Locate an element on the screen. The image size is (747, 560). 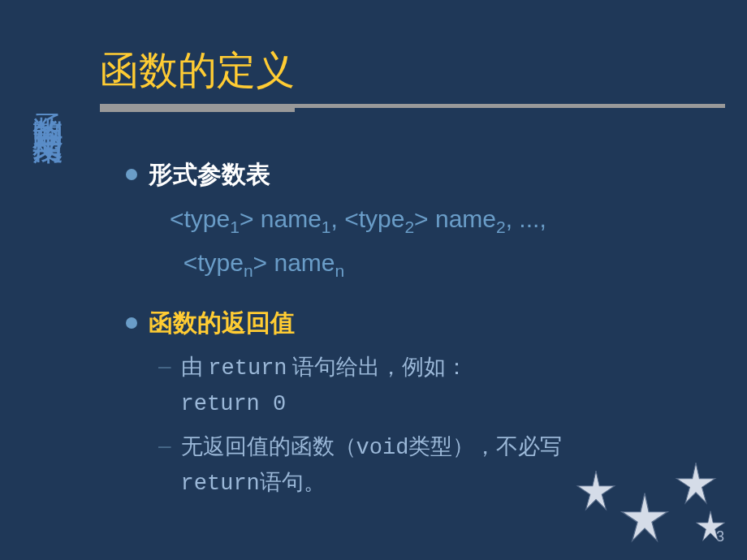
dash-item: – 无返回值的函数（void类型），不必写return语句。 is located at coordinates (443, 465).